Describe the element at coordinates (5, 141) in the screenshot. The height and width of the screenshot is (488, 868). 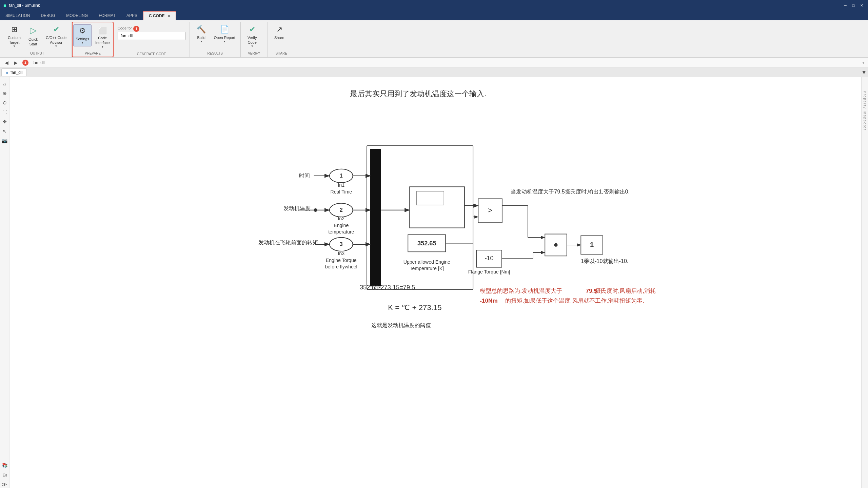
I see `sidebar-screenshot-icon: 📷` at that location.